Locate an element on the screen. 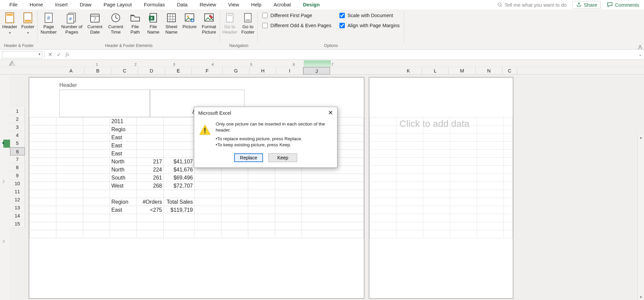 The width and height of the screenshot is (644, 300). cell: $119,719 is located at coordinates (179, 210).